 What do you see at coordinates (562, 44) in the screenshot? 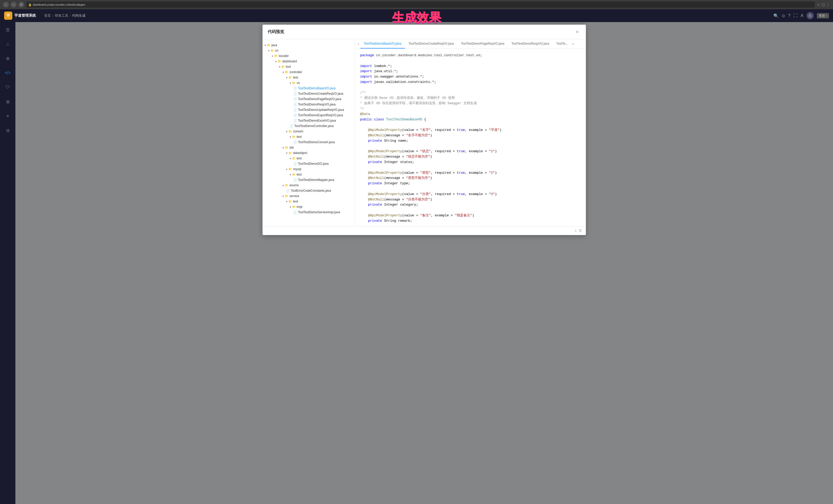
I see `tab-4: ToolTe...` at bounding box center [562, 44].